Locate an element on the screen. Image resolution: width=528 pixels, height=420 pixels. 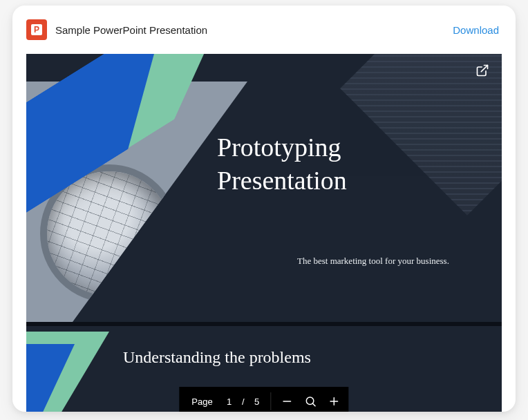
slide-1-title-line1: Prototyping is located at coordinates (279, 147).